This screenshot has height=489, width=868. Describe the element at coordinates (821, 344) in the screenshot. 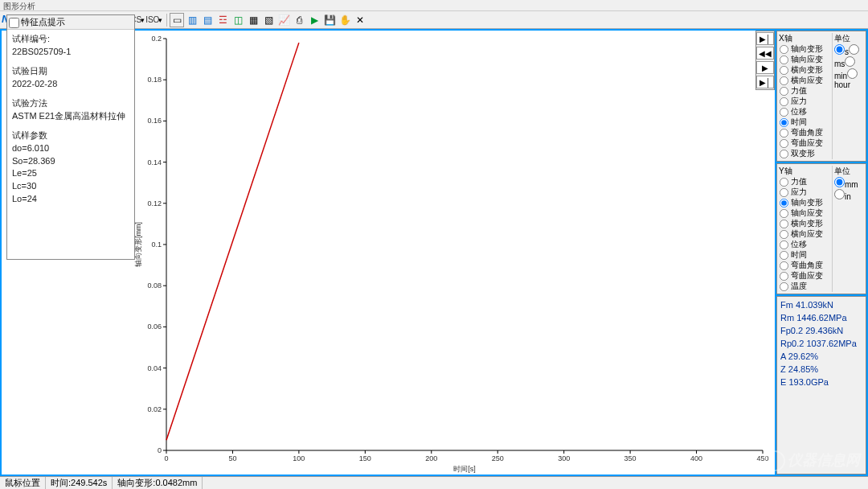

I see `result-rp02: Rp0.2 1037.62MPa` at that location.